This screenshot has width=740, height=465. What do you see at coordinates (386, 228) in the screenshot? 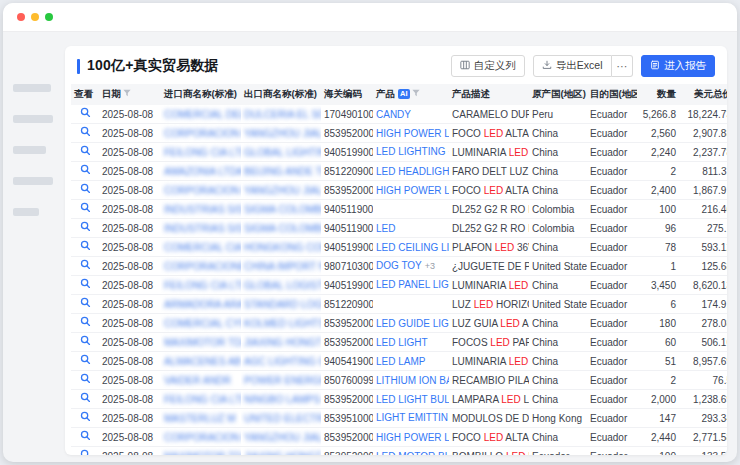
I see `product-link: LED` at bounding box center [386, 228].